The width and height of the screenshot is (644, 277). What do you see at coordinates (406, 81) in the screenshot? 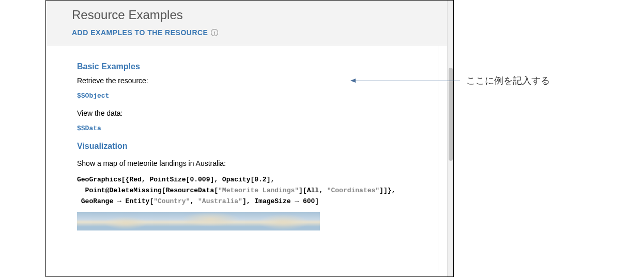
I see `callout-line` at bounding box center [406, 81].